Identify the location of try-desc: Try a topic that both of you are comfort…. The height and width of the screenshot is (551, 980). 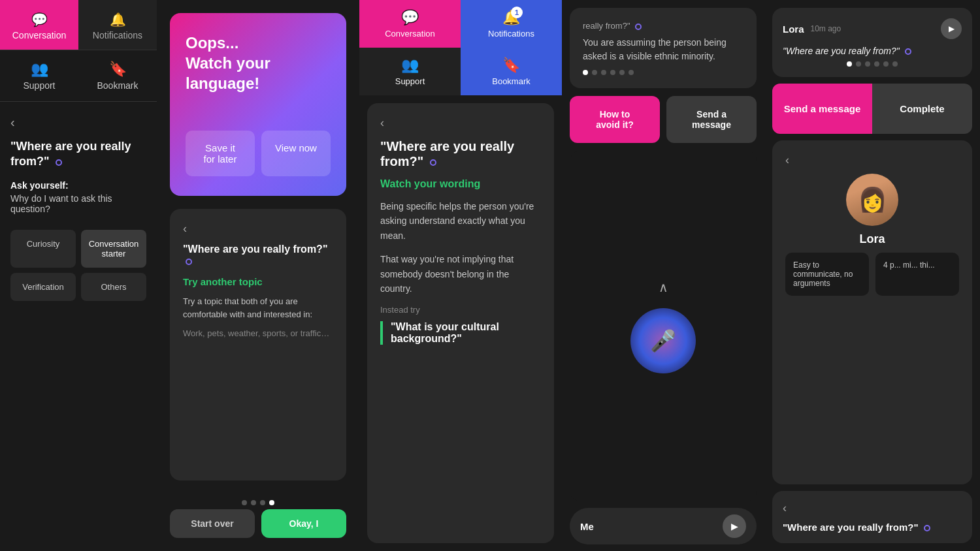
(258, 308).